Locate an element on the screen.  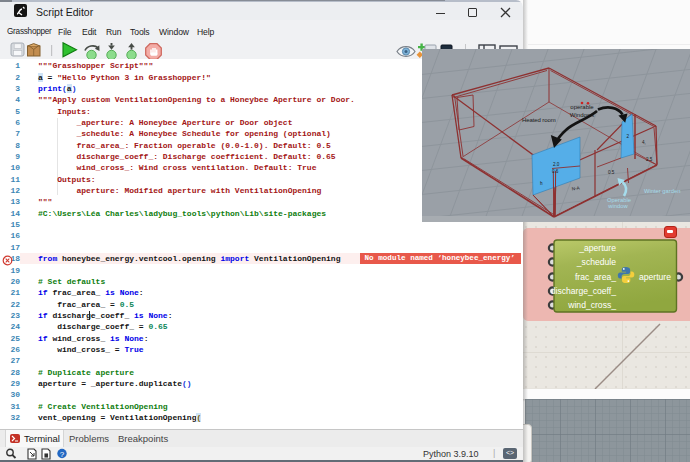
svg-text: 0.5 is located at coordinates (612, 172).